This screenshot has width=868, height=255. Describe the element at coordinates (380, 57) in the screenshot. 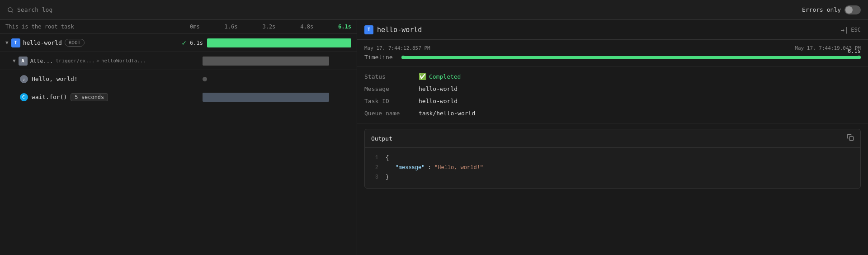

I see `timeline-label: Timeline` at that location.